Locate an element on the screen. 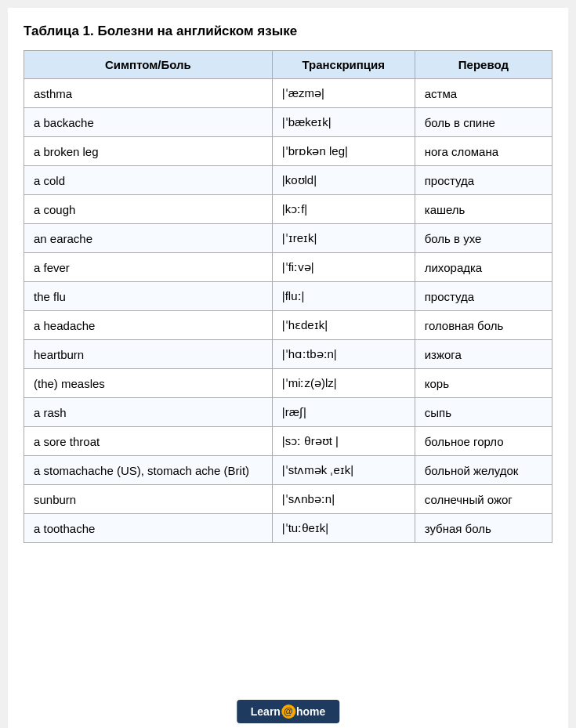  footer-home: home is located at coordinates (310, 712).